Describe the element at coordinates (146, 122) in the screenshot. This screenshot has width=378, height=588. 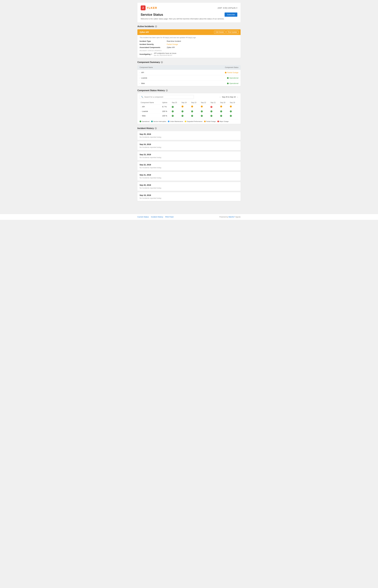
I see `legend-label: Operational` at that location.